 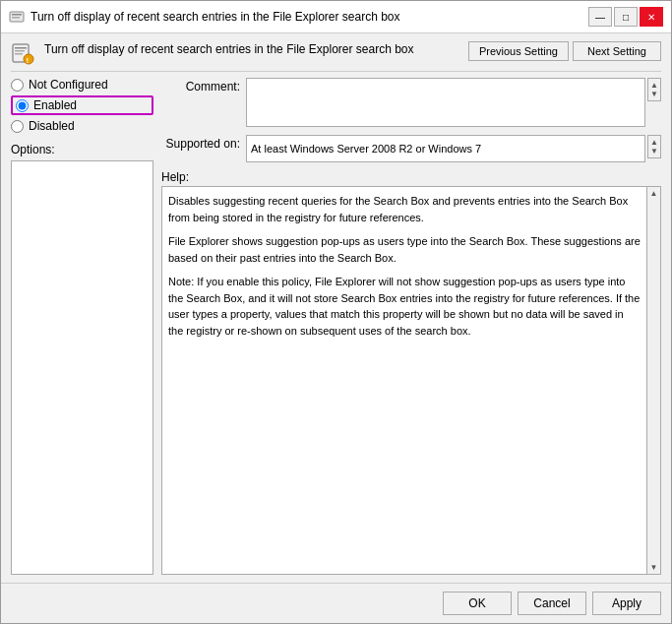 What do you see at coordinates (252, 49) in the screenshot?
I see `policy-title: Turn off display of recent search entrie…` at bounding box center [252, 49].